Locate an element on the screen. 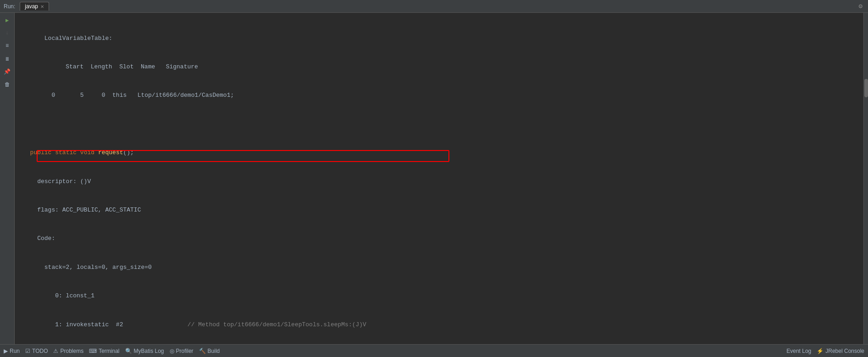 This screenshot has width=868, height=357. local-var-header-line: LocalVariableTable: is located at coordinates (439, 39).